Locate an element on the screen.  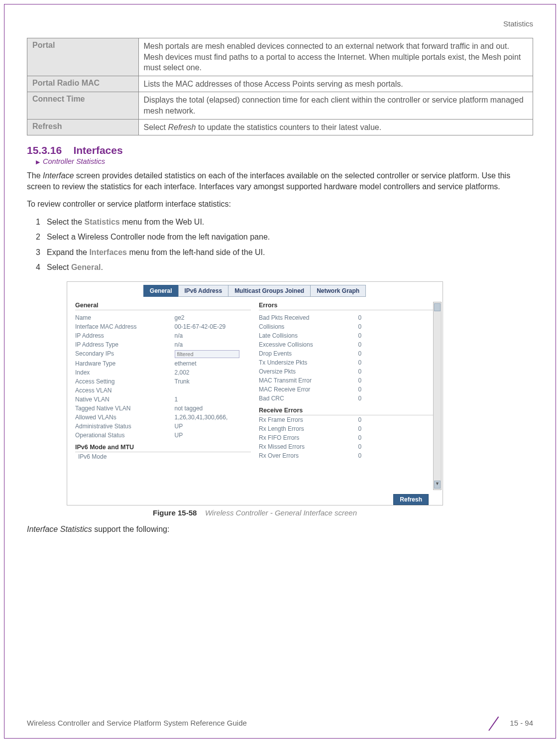
general-row: Administrative StatusUP is located at coordinates (163, 426).